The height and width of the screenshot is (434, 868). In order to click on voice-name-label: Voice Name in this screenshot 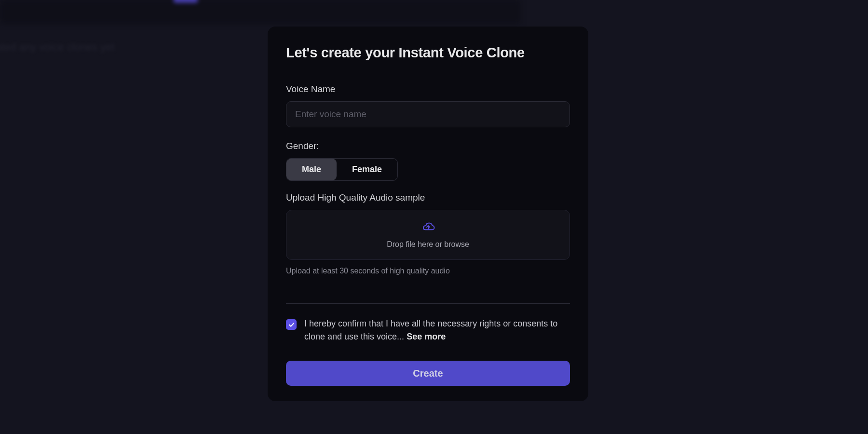, I will do `click(428, 89)`.